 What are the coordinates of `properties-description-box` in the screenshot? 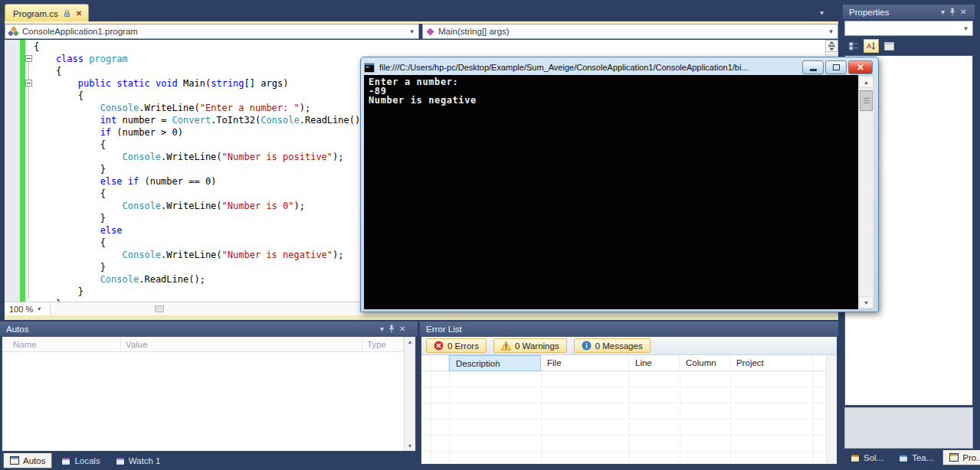 It's located at (909, 428).